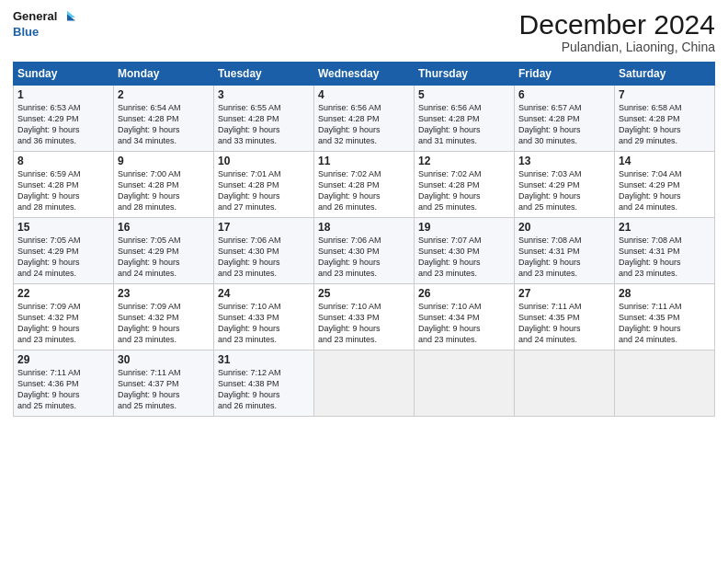 The width and height of the screenshot is (728, 563). What do you see at coordinates (265, 317) in the screenshot?
I see `table-row: 24Sunrise: 7:10 AMSunset: 4:33 PMDayligh…` at bounding box center [265, 317].